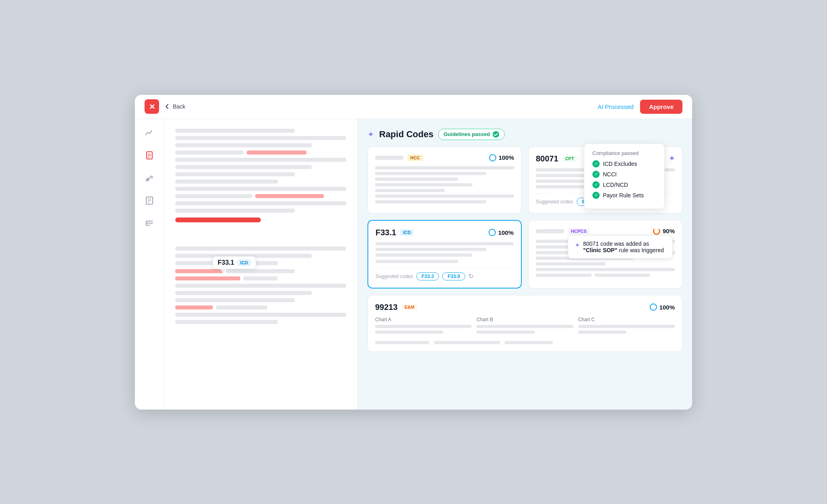 This screenshot has width=827, height=504. I want to click on hcc-badge: HCC, so click(415, 158).